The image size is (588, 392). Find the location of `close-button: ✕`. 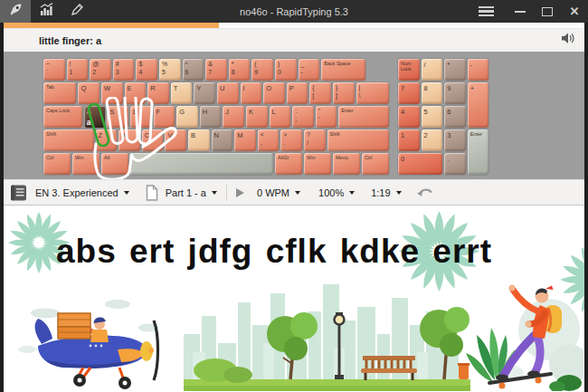

close-button: ✕ is located at coordinates (574, 11).